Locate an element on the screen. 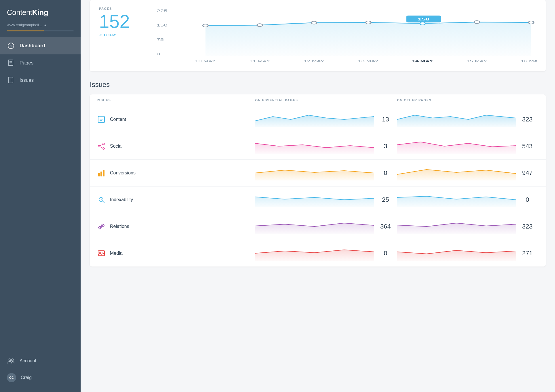 The image size is (555, 392). issue-name-media: Media is located at coordinates (176, 253).